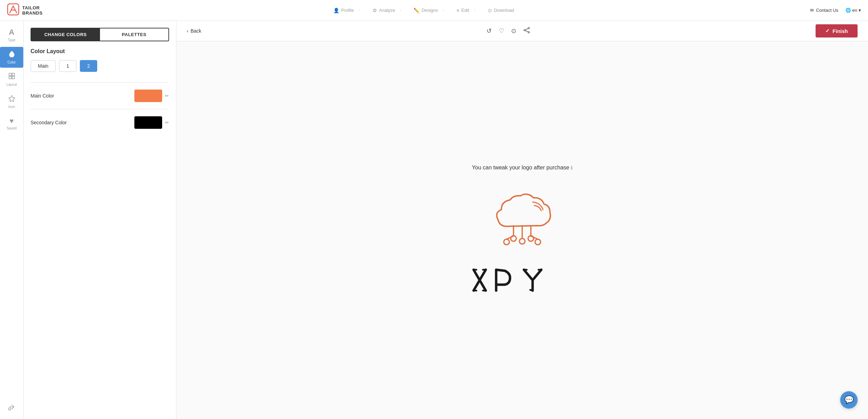  Describe the element at coordinates (12, 220) in the screenshot. I see `icon-sidebar: A Type Color Layout Icon ♥ Saved` at that location.